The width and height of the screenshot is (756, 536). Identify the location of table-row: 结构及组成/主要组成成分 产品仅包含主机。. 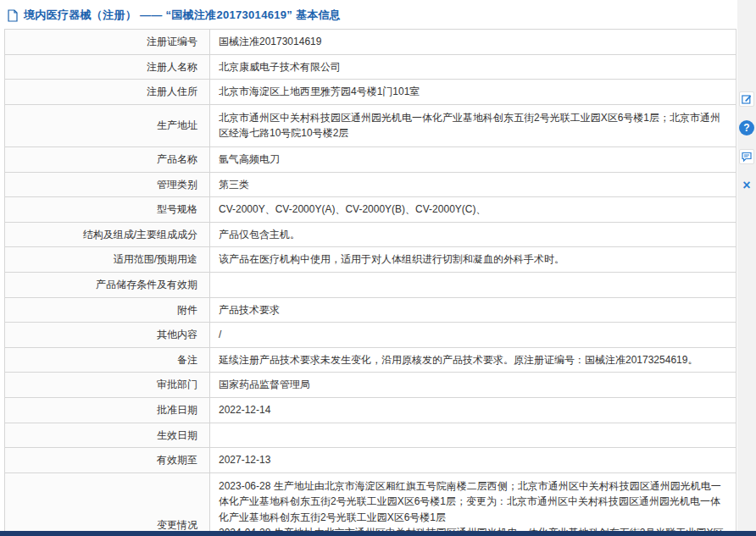
(371, 235).